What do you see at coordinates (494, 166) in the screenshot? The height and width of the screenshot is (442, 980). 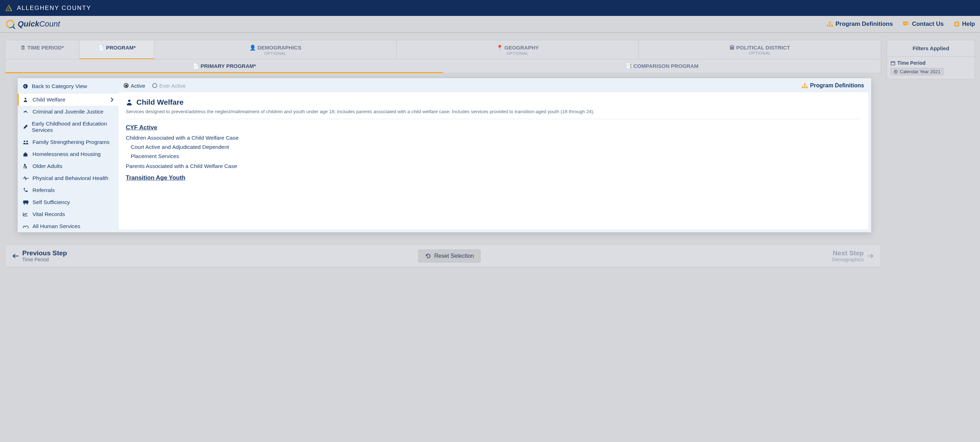 I see `program-item-parents-case: Parents Associated with a Child Welfare …` at bounding box center [494, 166].